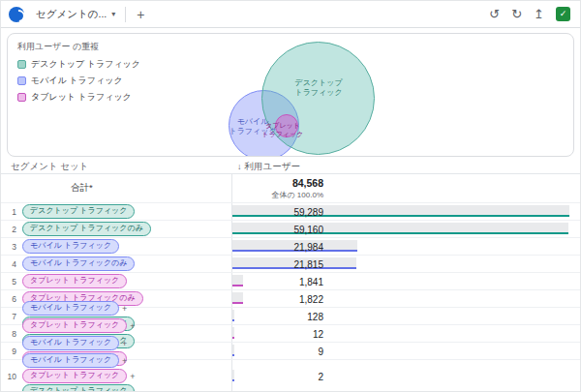 This screenshot has height=392, width=581. What do you see at coordinates (494, 14) in the screenshot?
I see `undo-icon: ↺` at bounding box center [494, 14].